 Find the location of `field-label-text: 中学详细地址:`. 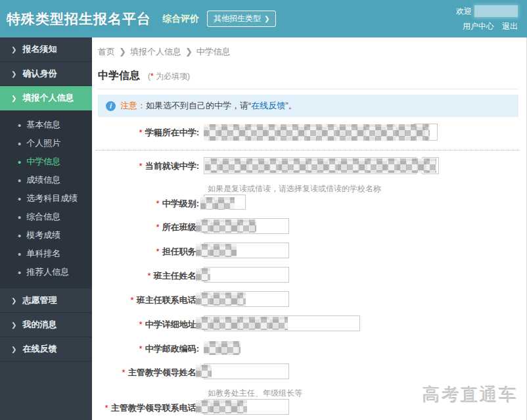

field-label-text: 中学详细地址: is located at coordinates (172, 325).